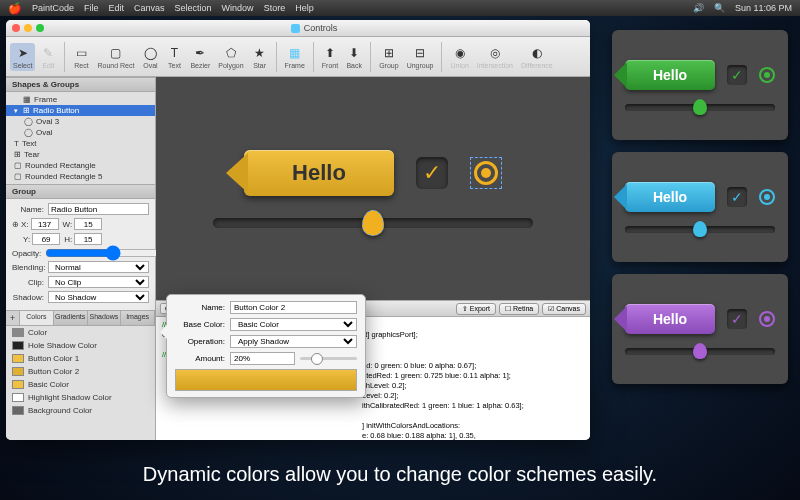 The image size is (800, 500). I want to click on retina-toggle: ☐ Retina, so click(519, 309).